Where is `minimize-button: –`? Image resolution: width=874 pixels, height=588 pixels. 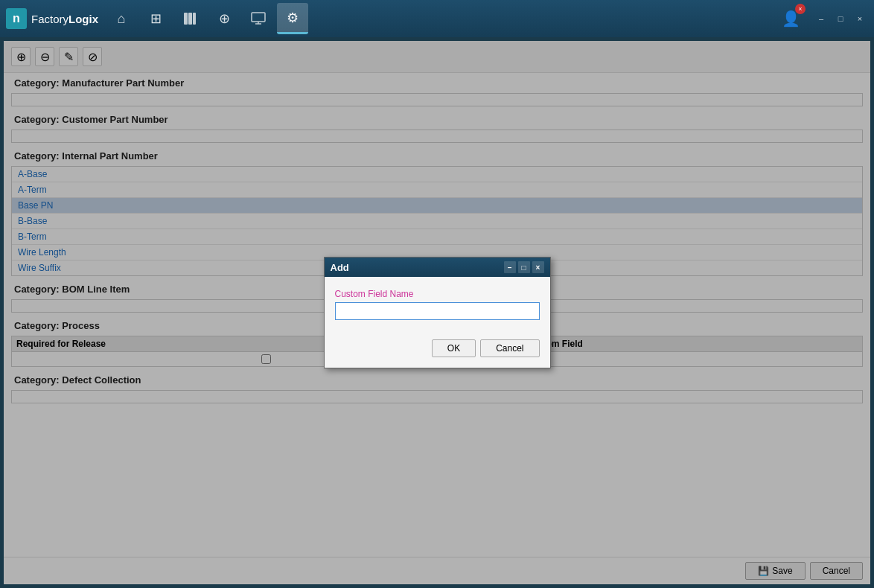 minimize-button: – is located at coordinates (821, 19).